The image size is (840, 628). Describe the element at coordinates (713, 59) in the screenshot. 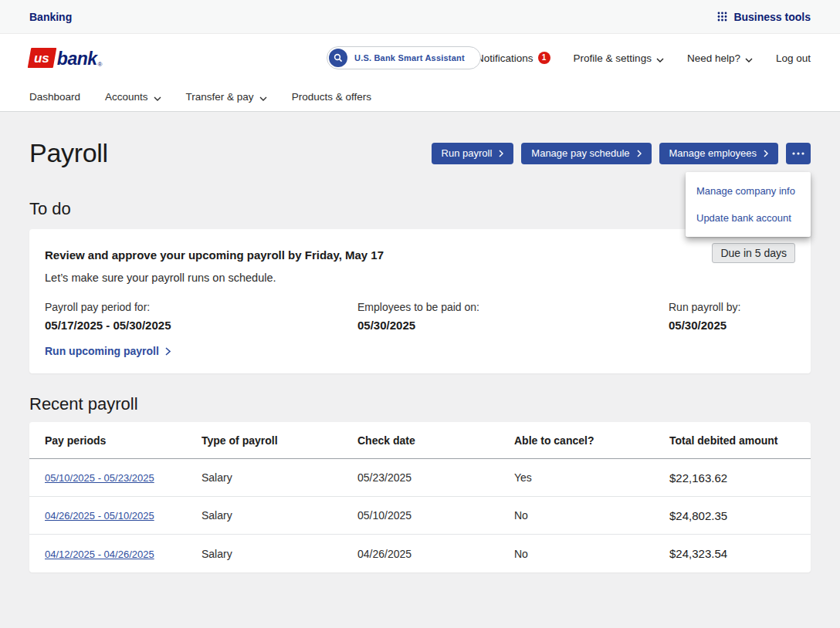

I see `need-help-label: Need help?` at that location.